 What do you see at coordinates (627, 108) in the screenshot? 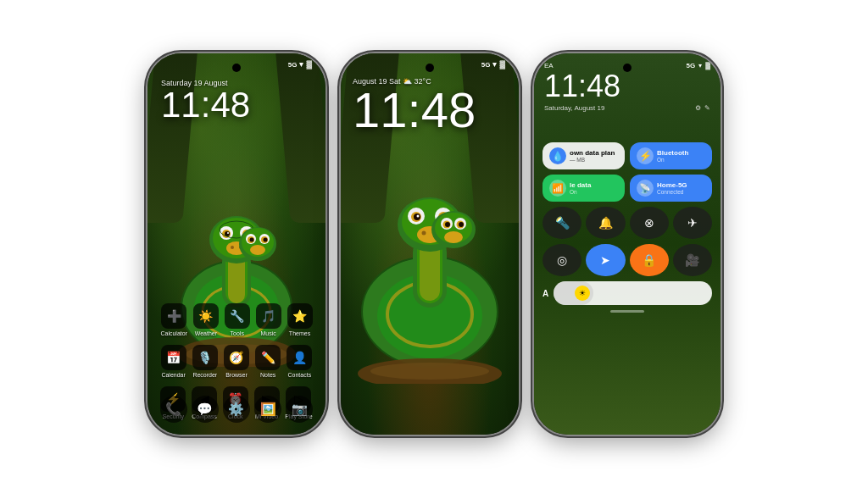
I see `cc-date-row: Saturday, August 19 ⚙ ✎` at bounding box center [627, 108].